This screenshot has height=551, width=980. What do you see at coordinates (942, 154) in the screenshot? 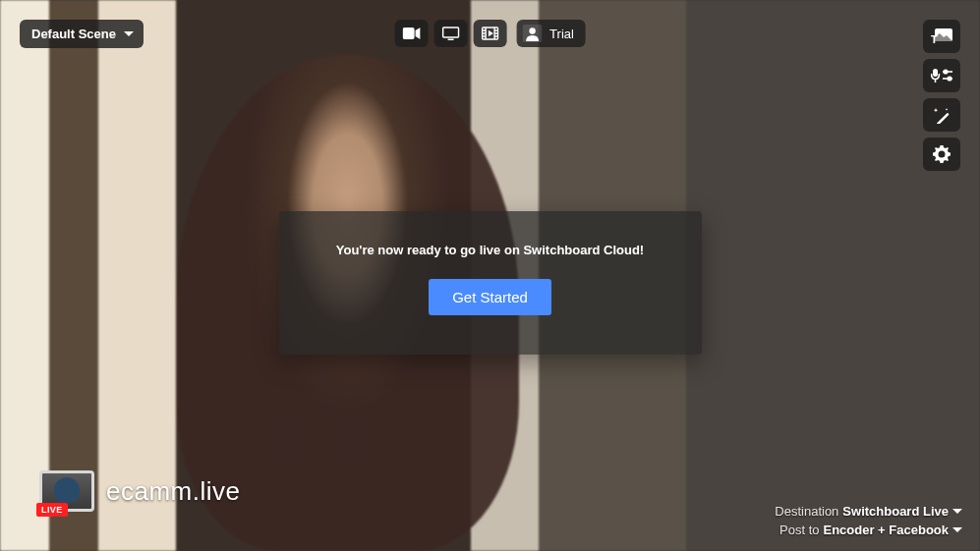
I see `gear-icon` at bounding box center [942, 154].